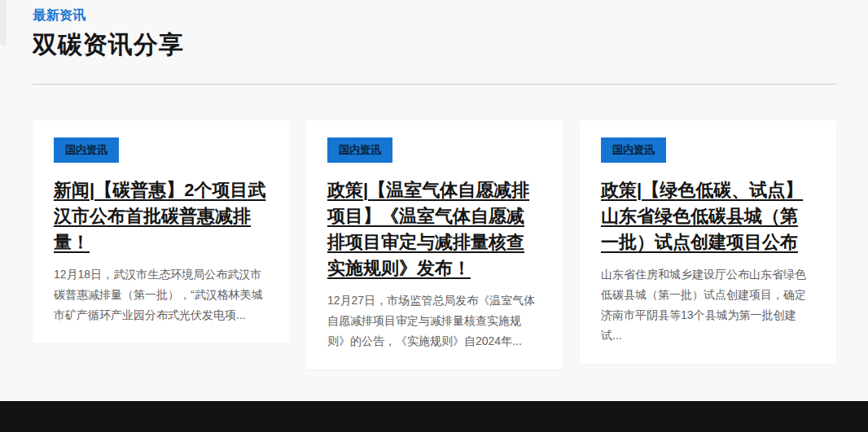  Describe the element at coordinates (702, 216) in the screenshot. I see `article-title-link: 政策|【绿色低碳、试点】山东省绿色低碳县城（第一批）试点创建项目公布` at that location.